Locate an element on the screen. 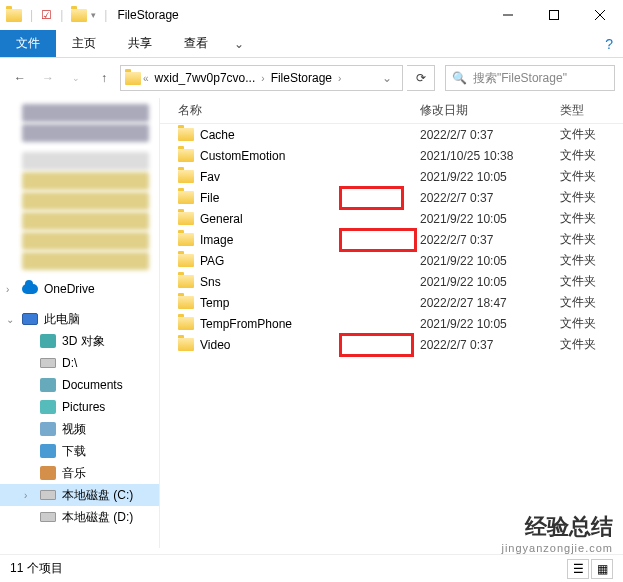 The height and width of the screenshot is (582, 623). icons-view-button: ▦ is located at coordinates (602, 569).